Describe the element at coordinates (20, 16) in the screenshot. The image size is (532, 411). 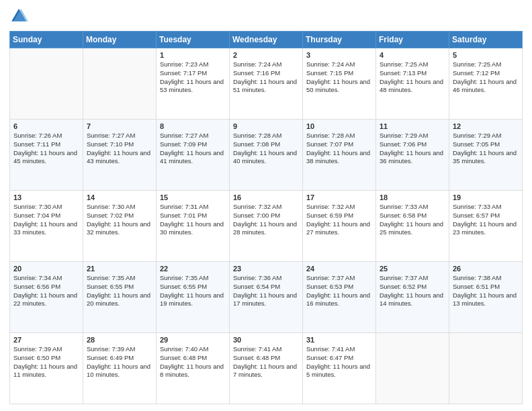
I see `logo` at that location.